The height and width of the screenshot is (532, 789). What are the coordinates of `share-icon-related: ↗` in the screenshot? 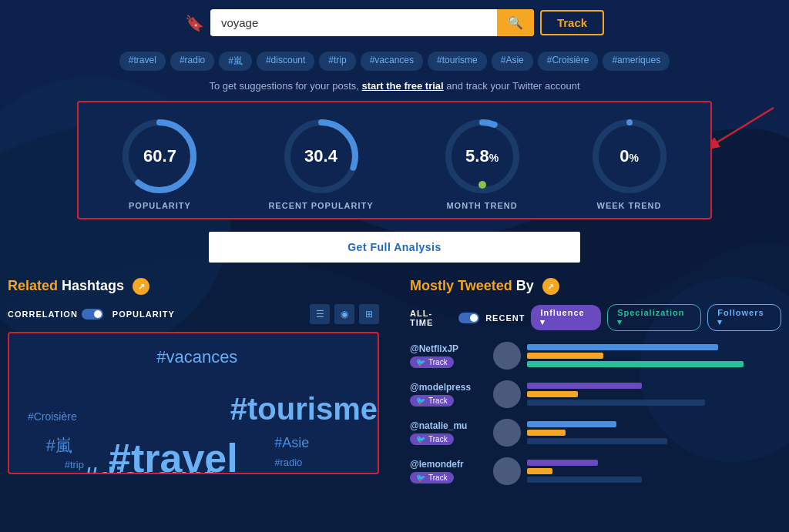 It's located at (141, 286).